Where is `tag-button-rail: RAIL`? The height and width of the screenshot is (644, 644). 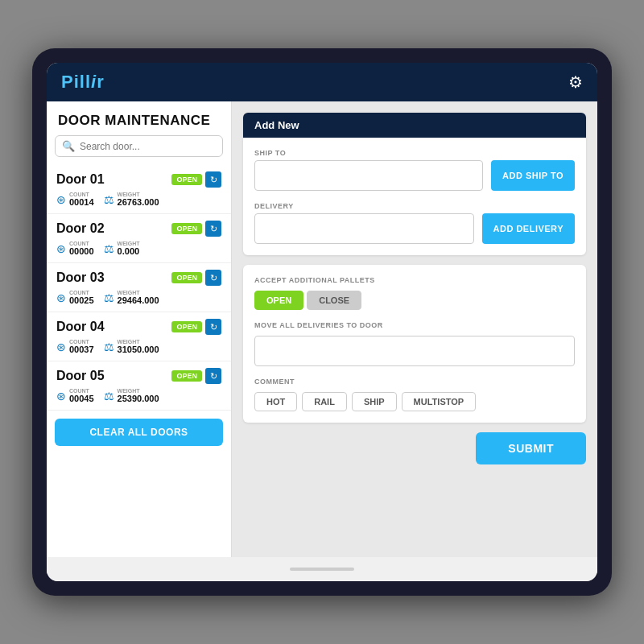 tag-button-rail: RAIL is located at coordinates (324, 402).